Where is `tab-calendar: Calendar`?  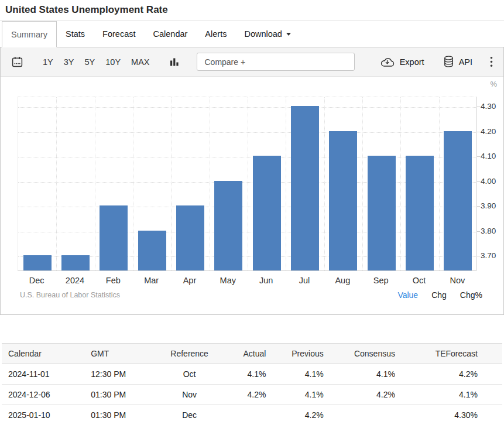 tab-calendar: Calendar is located at coordinates (171, 34).